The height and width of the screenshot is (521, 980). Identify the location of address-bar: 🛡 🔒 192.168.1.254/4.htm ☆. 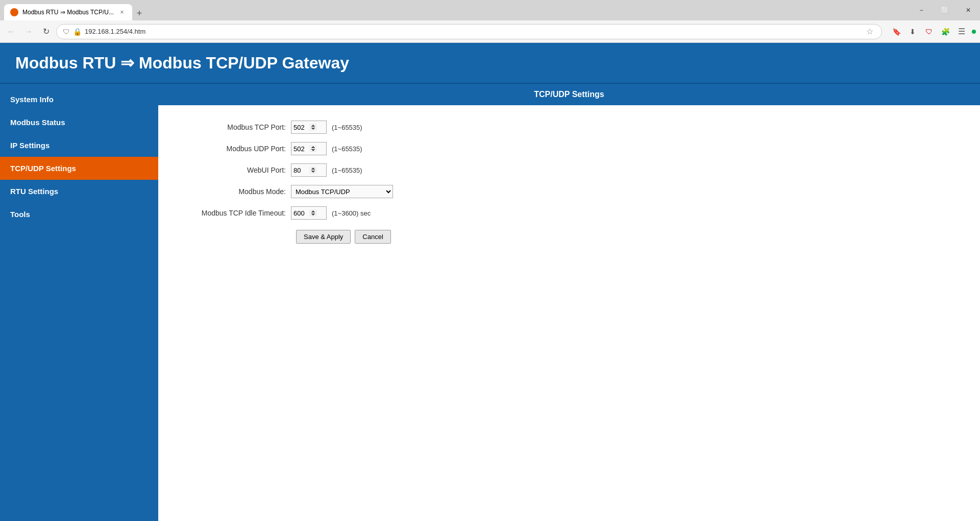
(469, 32).